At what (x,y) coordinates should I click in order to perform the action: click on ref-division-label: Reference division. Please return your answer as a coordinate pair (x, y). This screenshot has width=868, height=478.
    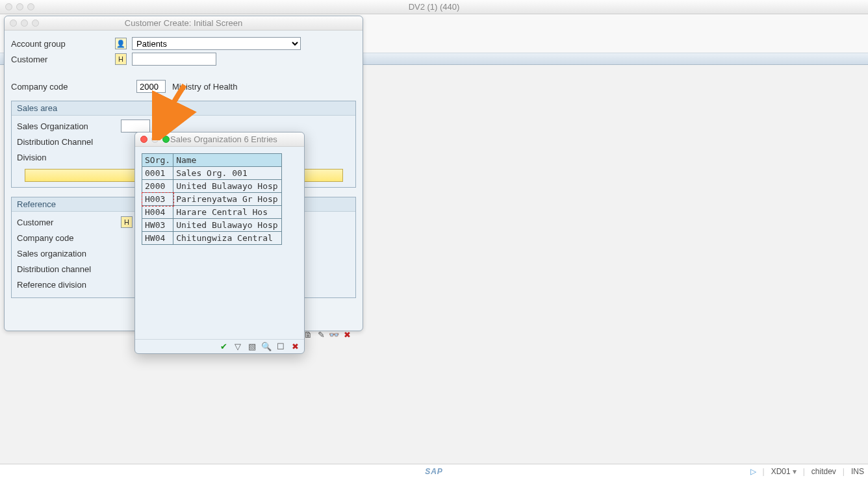
    Looking at the image, I should click on (69, 284).